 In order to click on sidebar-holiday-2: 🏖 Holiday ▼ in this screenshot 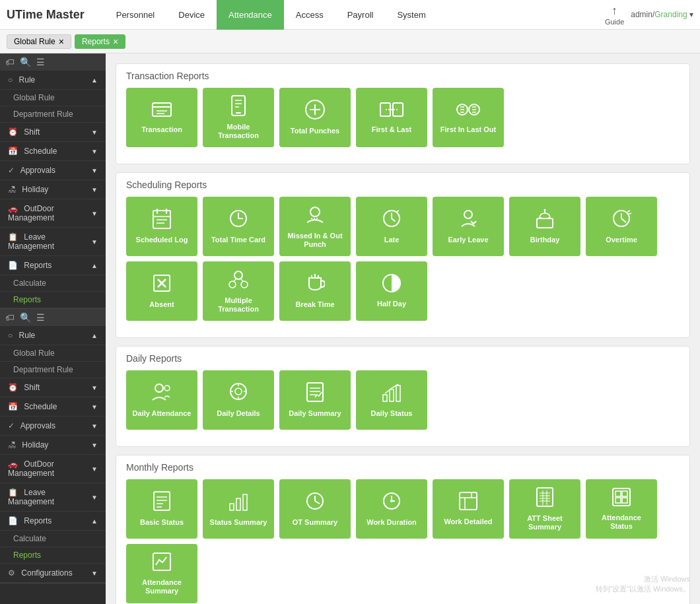, I will do `click(53, 445)`.